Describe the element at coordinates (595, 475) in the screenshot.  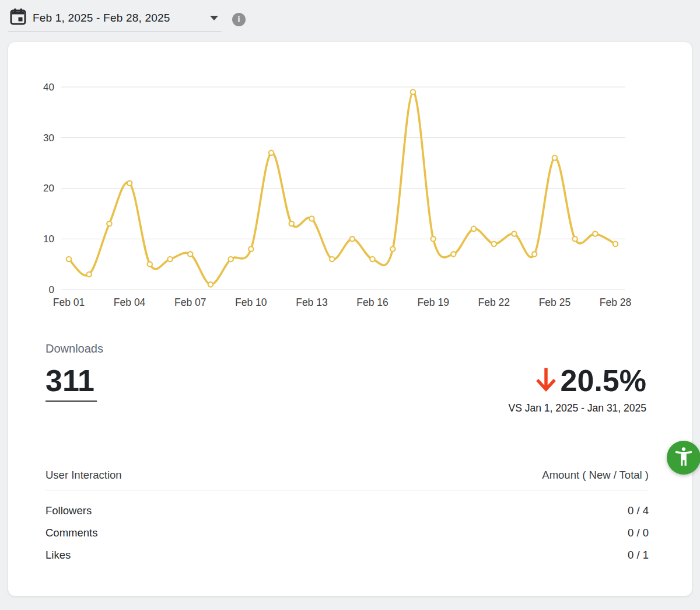
I see `table-header-right: Amount ( New / Total )` at that location.